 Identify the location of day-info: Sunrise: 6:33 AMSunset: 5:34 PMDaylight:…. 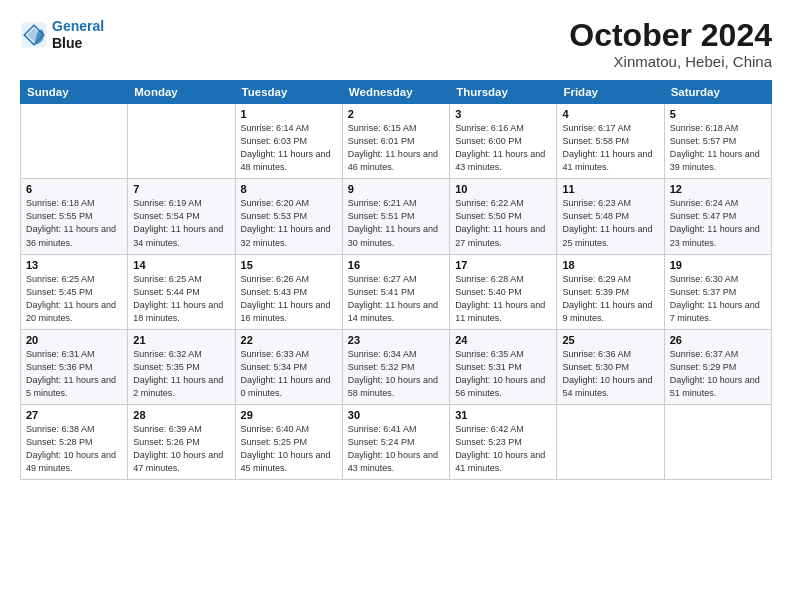
(289, 374).